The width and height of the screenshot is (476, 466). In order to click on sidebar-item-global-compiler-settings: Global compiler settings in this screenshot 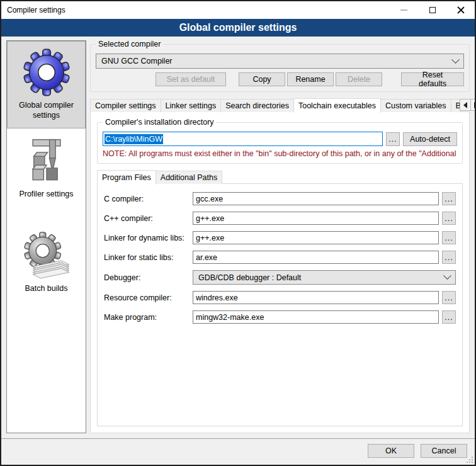, I will do `click(47, 84)`.